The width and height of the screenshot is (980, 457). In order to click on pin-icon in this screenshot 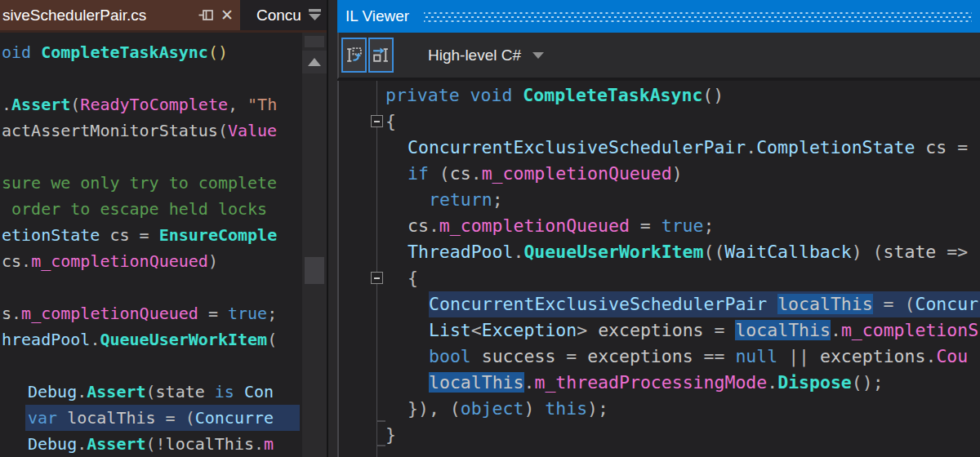, I will do `click(206, 15)`.